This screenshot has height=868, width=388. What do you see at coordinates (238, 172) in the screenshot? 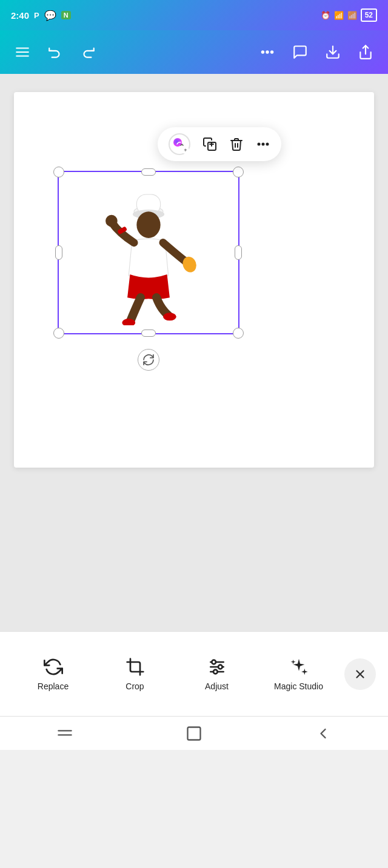
I see `handle-top-right` at bounding box center [238, 172].